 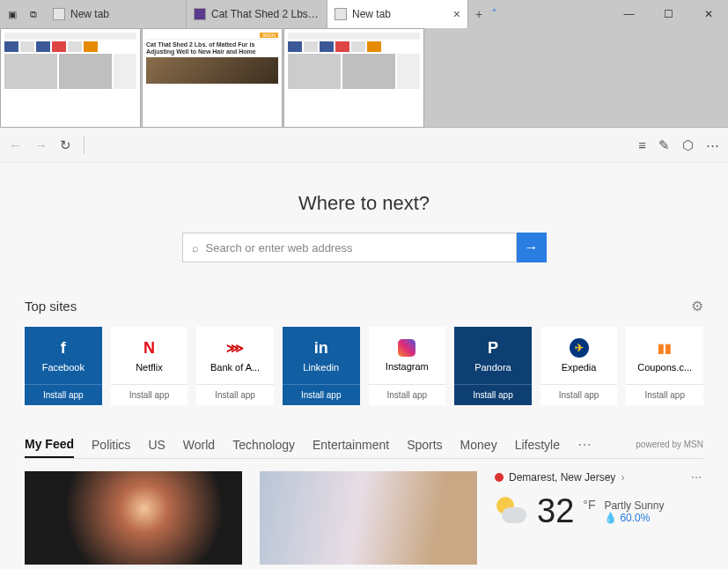 I want to click on netflix-icon: N, so click(x=149, y=348).